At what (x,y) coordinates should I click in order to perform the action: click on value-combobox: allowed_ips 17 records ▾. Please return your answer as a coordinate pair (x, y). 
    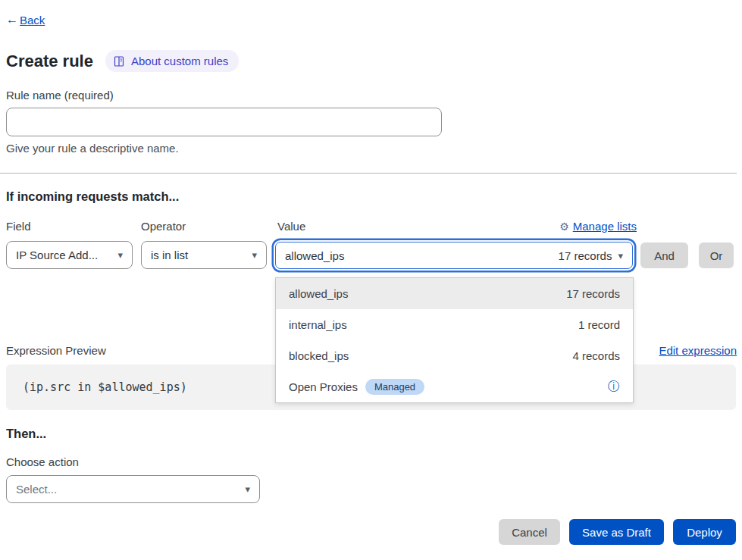
    Looking at the image, I should click on (454, 255).